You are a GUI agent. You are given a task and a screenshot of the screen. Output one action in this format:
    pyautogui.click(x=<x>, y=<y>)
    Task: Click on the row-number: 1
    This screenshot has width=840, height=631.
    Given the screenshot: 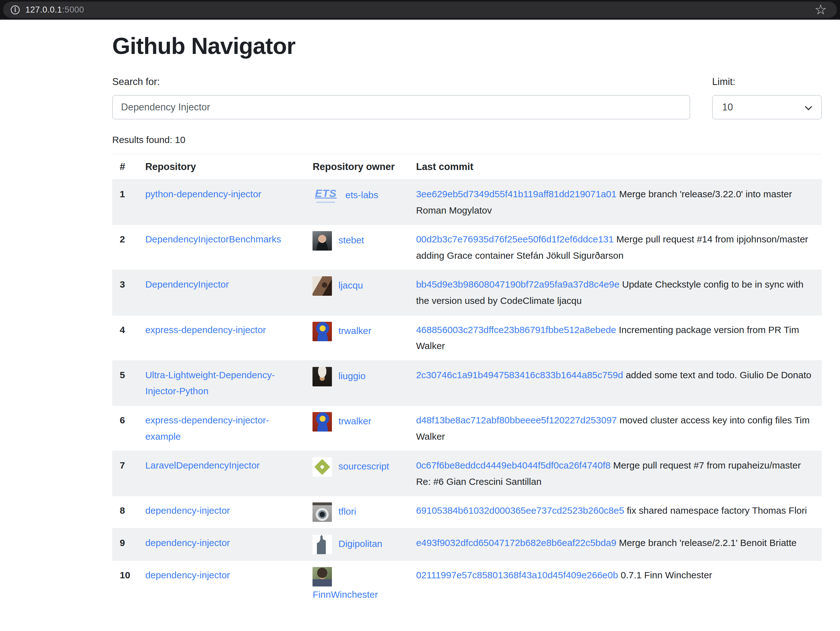 What is the action you would take?
    pyautogui.click(x=125, y=202)
    